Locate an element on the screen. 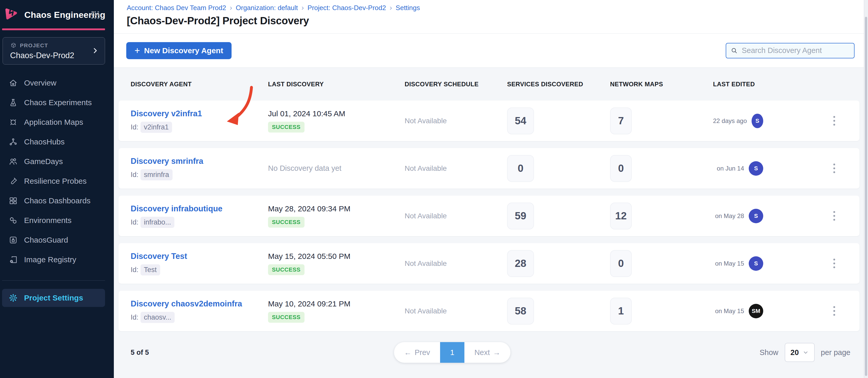 The image size is (868, 378). sidebar-item-chaosguard: ChaosGuard is located at coordinates (57, 240).